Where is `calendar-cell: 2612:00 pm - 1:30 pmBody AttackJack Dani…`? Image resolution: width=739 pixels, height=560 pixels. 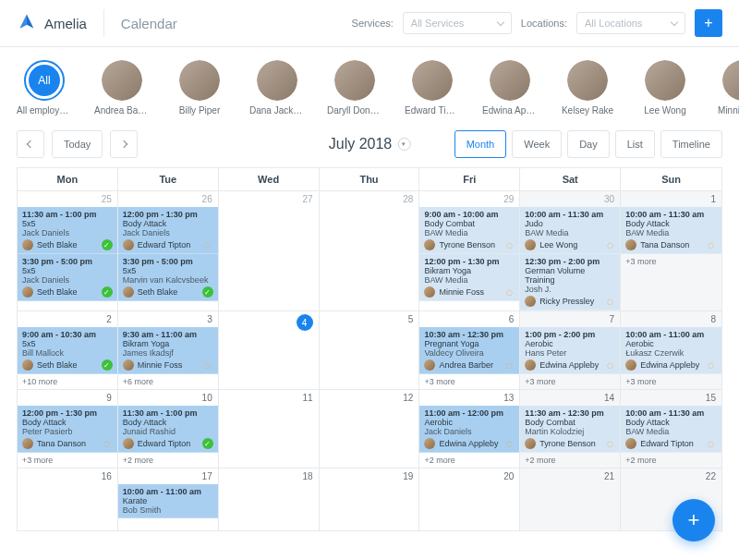 calendar-cell: 2612:00 pm - 1:30 pmBody AttackJack Dani… is located at coordinates (168, 251).